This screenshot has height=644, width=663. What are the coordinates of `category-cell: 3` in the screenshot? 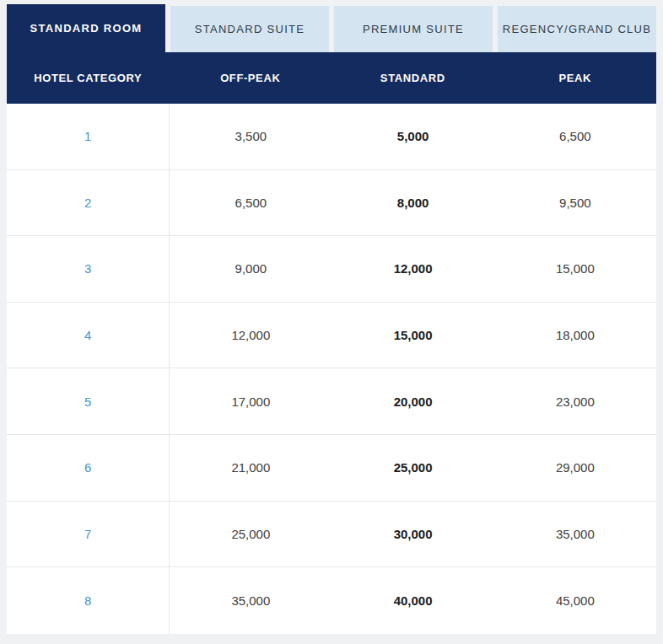 It's located at (88, 269).